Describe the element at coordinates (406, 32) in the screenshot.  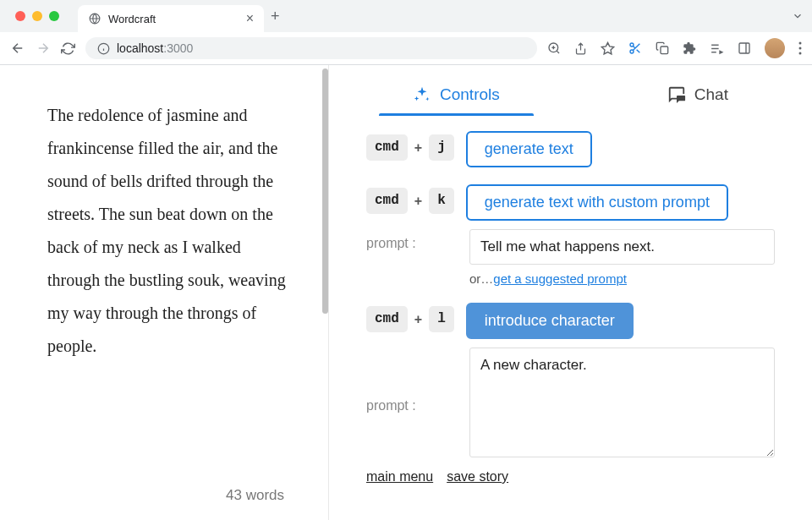
I see `browser-chrome: Wordcraft × + localhost:3000` at that location.